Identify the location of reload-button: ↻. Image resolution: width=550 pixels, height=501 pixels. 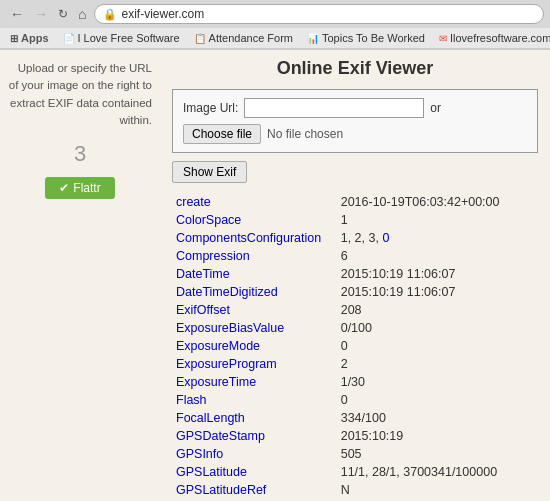
(63, 14).